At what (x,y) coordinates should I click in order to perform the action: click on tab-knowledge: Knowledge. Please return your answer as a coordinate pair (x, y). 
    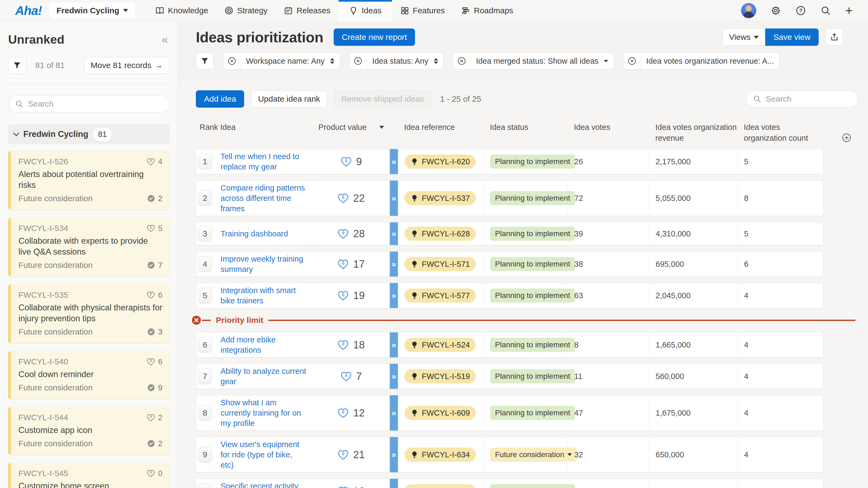
    Looking at the image, I should click on (182, 11).